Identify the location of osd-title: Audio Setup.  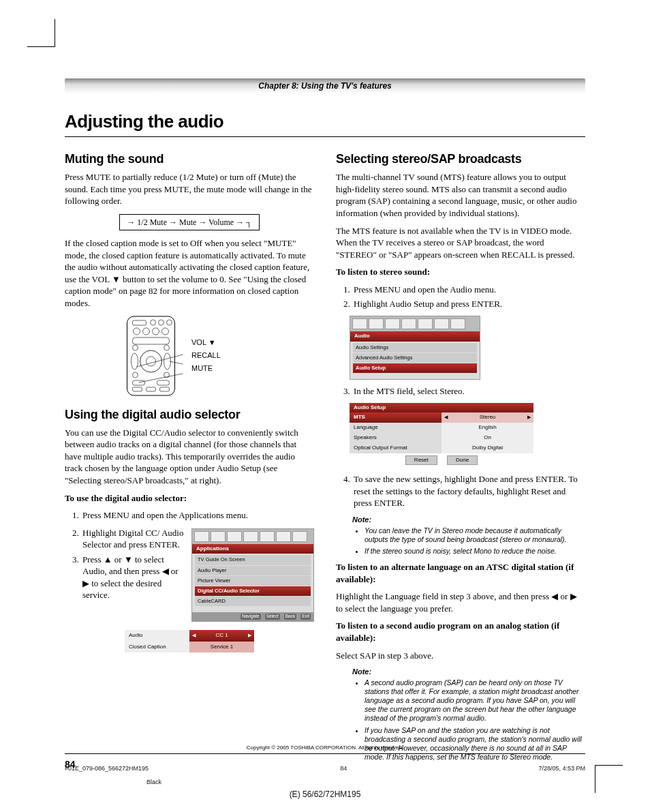
(442, 408).